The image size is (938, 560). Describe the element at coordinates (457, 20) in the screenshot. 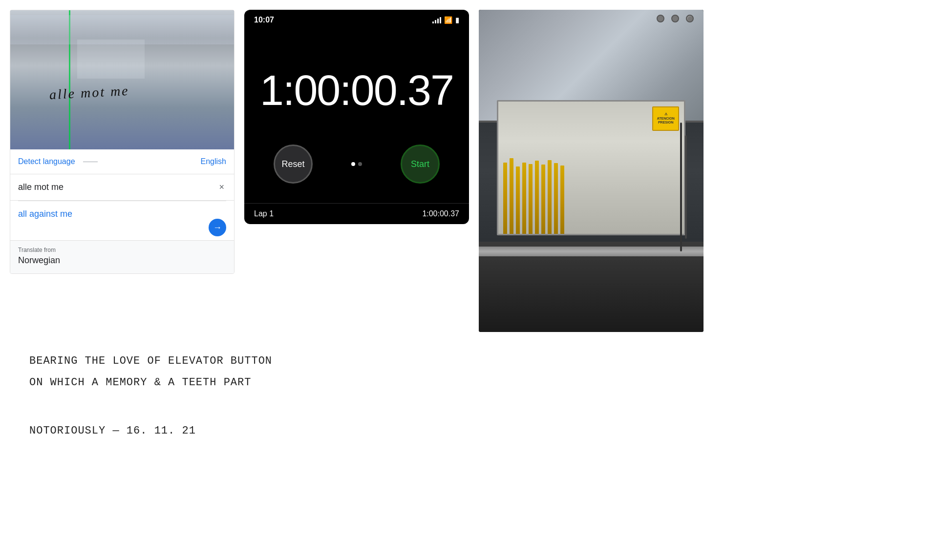

I see `battery-icon: ▮` at that location.